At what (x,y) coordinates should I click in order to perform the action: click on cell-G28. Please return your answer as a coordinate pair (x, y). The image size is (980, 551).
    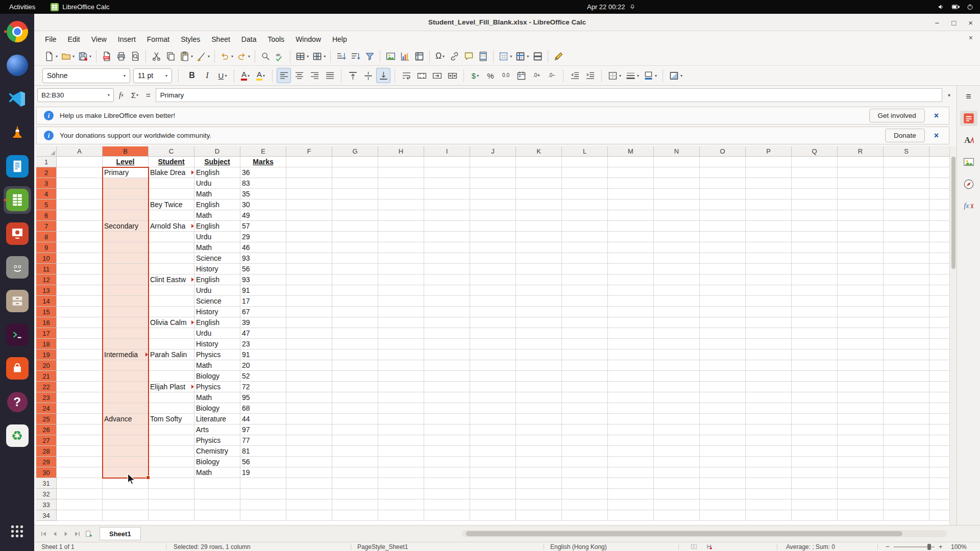
    Looking at the image, I should click on (355, 451).